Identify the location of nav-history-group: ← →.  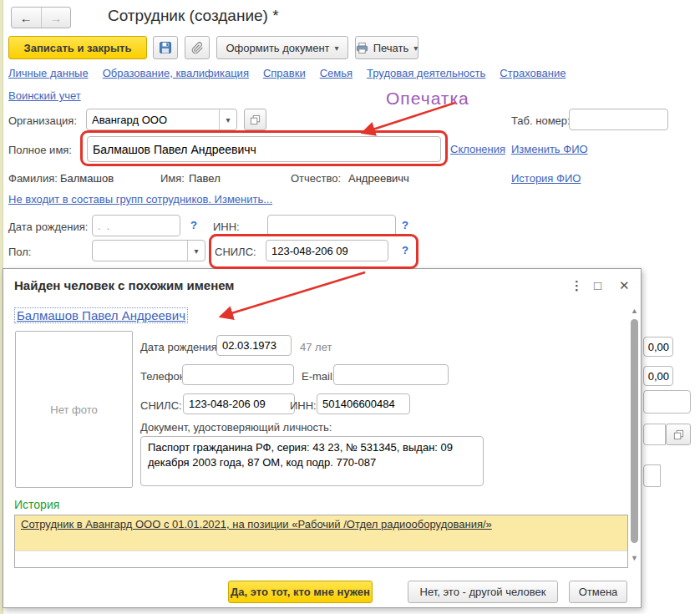
(41, 18).